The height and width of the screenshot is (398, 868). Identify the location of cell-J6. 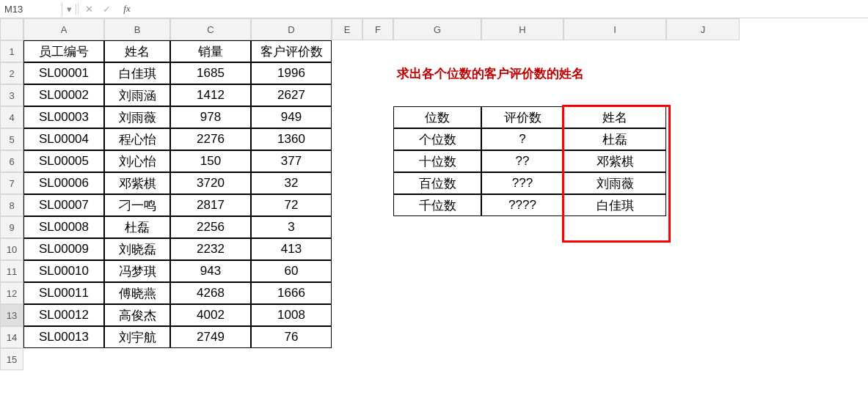
(703, 161).